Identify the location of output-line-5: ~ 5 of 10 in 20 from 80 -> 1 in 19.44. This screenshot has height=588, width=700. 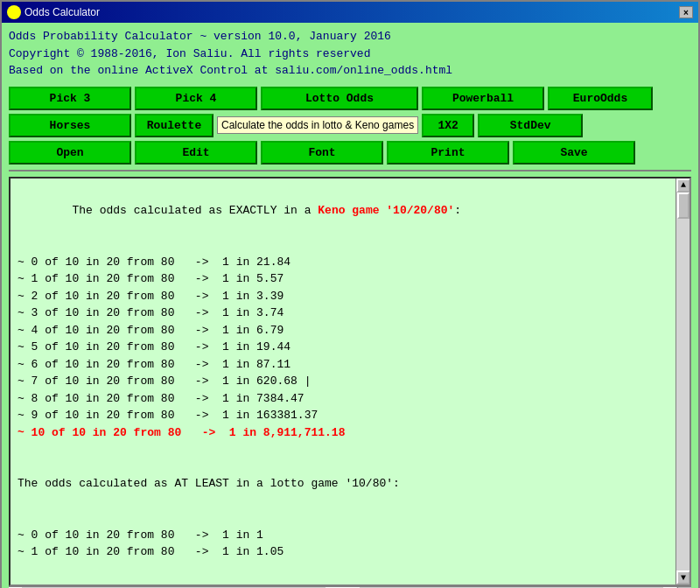
(154, 346).